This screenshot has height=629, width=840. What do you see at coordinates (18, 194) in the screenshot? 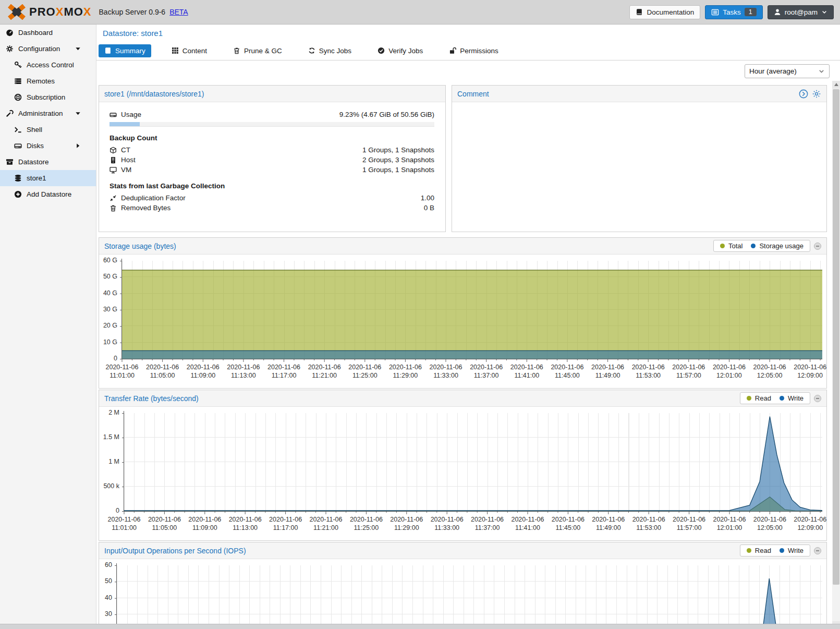
I see `plus-circle-icon` at bounding box center [18, 194].